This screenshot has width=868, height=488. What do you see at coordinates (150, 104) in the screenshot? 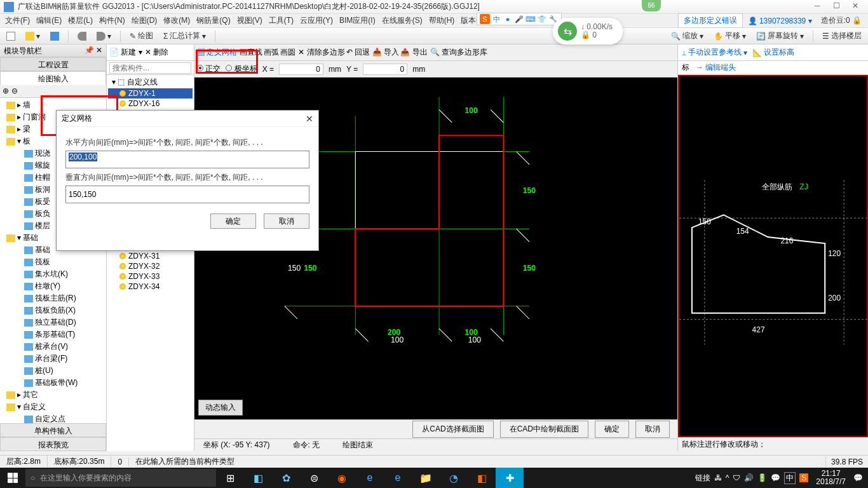
I see `comp-item: ZDYX-16` at bounding box center [150, 104].